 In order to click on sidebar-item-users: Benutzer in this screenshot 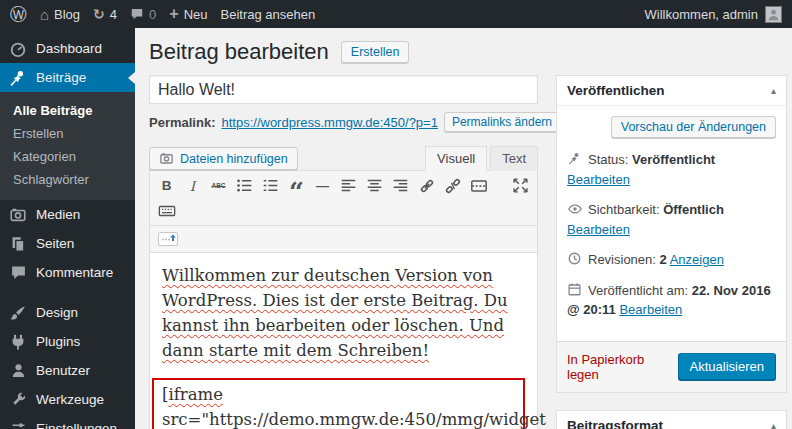, I will do `click(68, 370)`.